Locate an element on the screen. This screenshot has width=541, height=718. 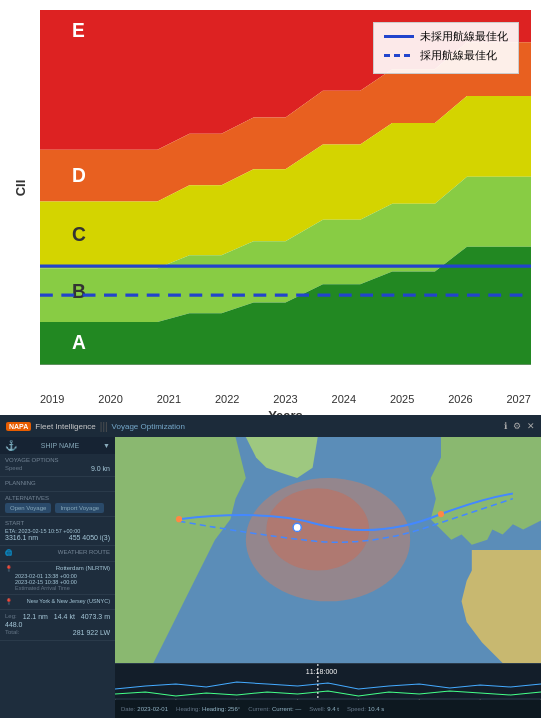
map-topbar: NAPA Fleet Intelligence ||| Voyage Optim… is located at coordinates (270, 426).